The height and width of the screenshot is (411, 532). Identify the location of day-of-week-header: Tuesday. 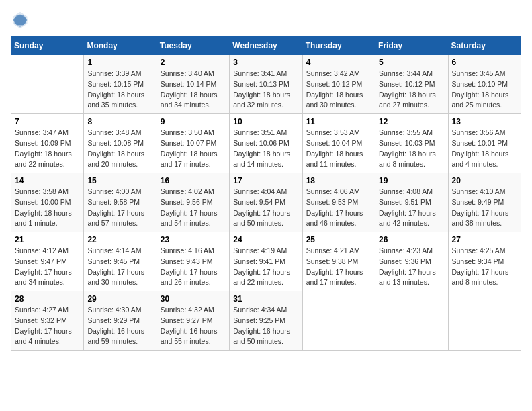
(193, 46).